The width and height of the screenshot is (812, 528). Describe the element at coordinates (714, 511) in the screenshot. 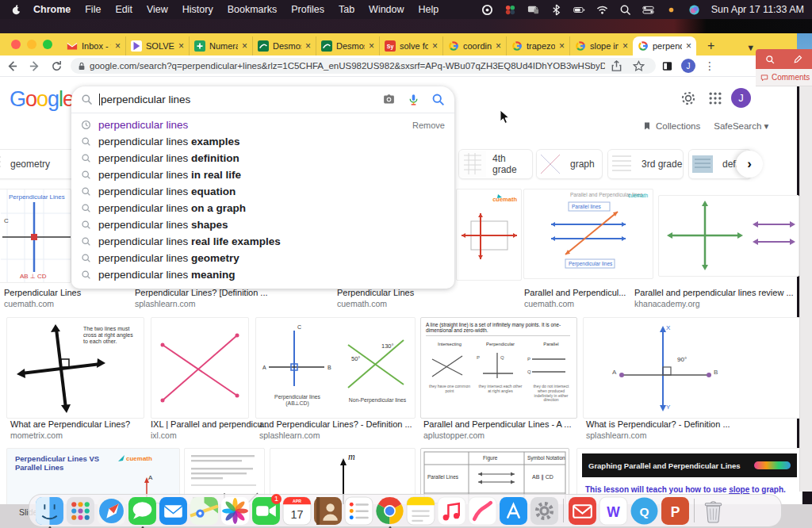

I see `dock-trash-icon` at that location.